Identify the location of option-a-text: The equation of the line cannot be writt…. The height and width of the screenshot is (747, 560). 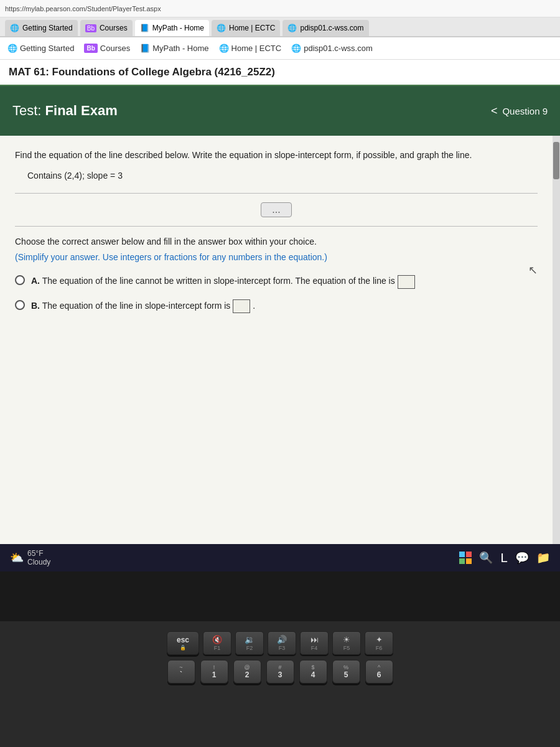
(219, 281).